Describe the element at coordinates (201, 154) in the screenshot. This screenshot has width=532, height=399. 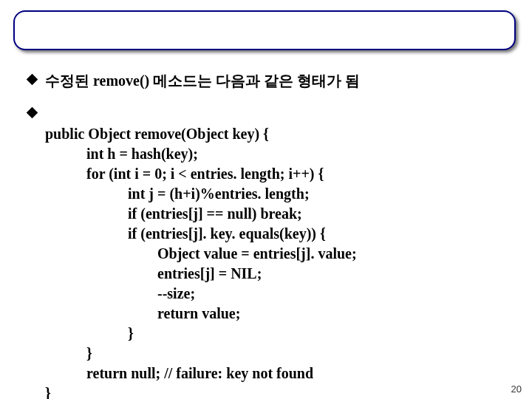
I see `code-line: int h = hash(key);` at that location.